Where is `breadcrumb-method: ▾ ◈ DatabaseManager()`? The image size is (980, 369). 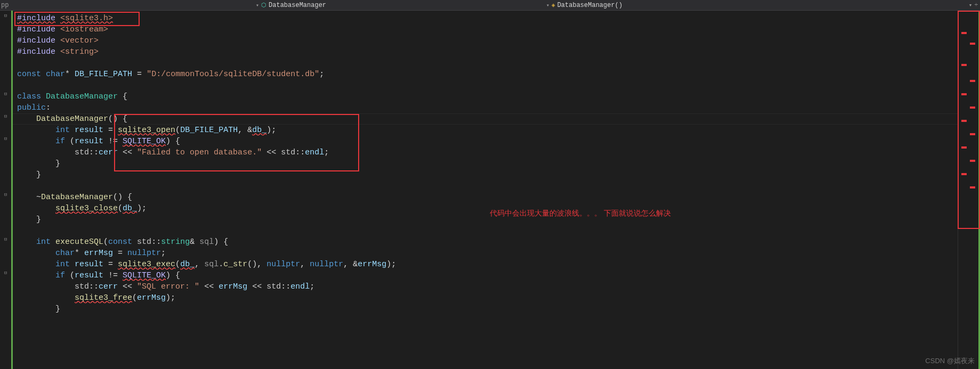
breadcrumb-method: ▾ ◈ DatabaseManager() is located at coordinates (584, 5).